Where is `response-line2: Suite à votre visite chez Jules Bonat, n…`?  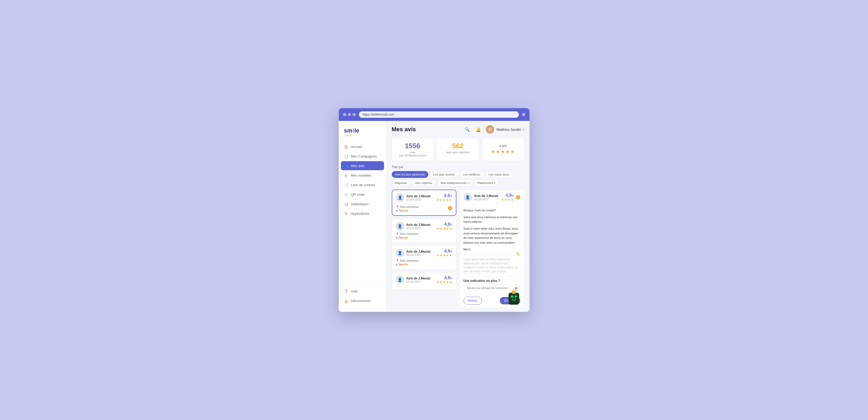
response-line2: Suite à votre visite chez Jules Bonat, n… is located at coordinates (492, 235).